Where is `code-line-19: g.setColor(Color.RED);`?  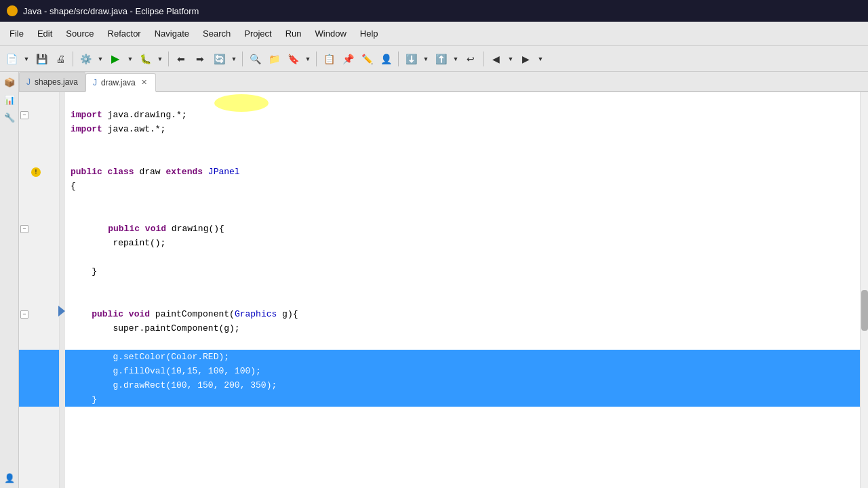
code-line-19: g.setColor(Color.RED); is located at coordinates (467, 357).